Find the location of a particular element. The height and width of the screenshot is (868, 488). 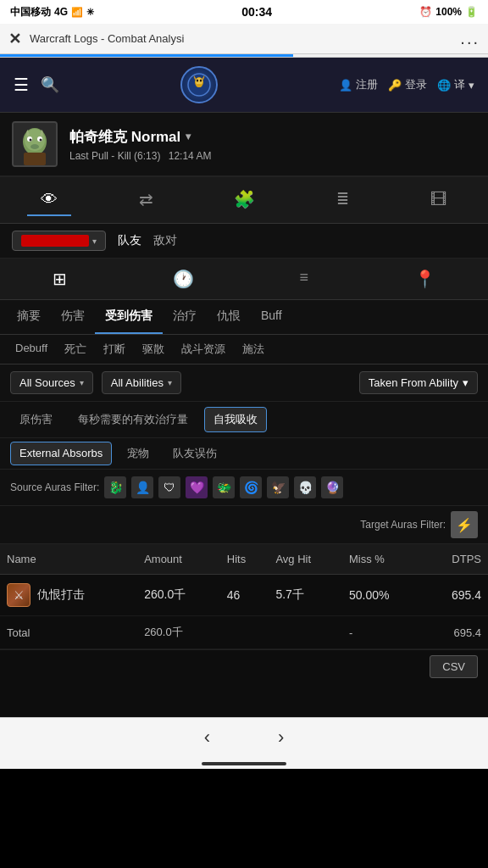

tab-damage-taken: 受到伤害 is located at coordinates (129, 317).